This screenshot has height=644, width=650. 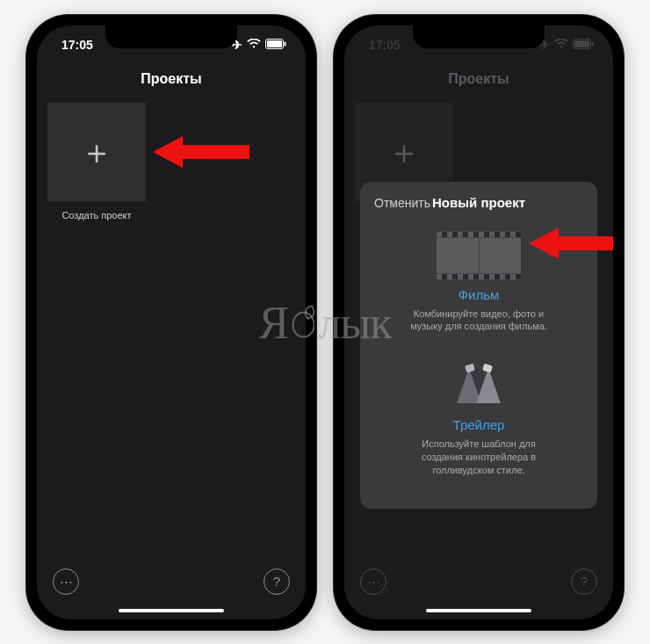 I want to click on cancel-button: Отменить, so click(x=402, y=203).